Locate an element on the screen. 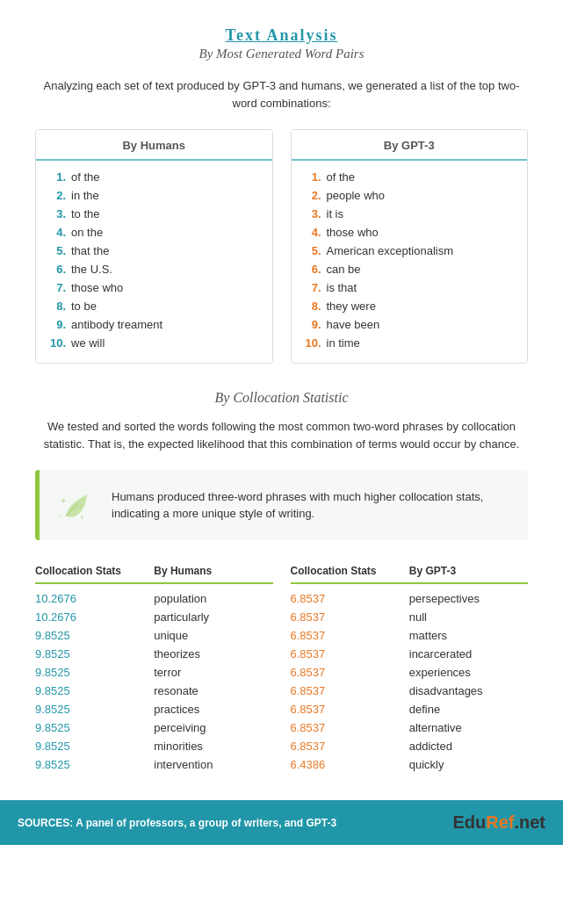  stat-word: null is located at coordinates (469, 617).